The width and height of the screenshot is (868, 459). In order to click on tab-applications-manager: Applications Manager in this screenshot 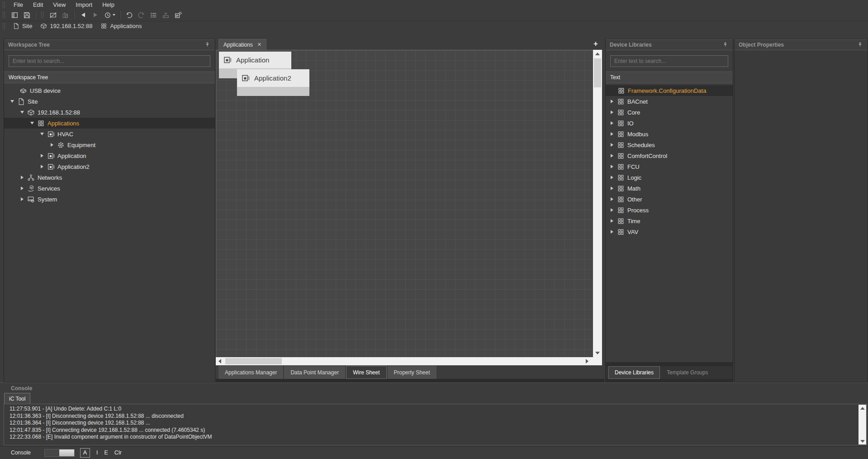, I will do `click(251, 372)`.